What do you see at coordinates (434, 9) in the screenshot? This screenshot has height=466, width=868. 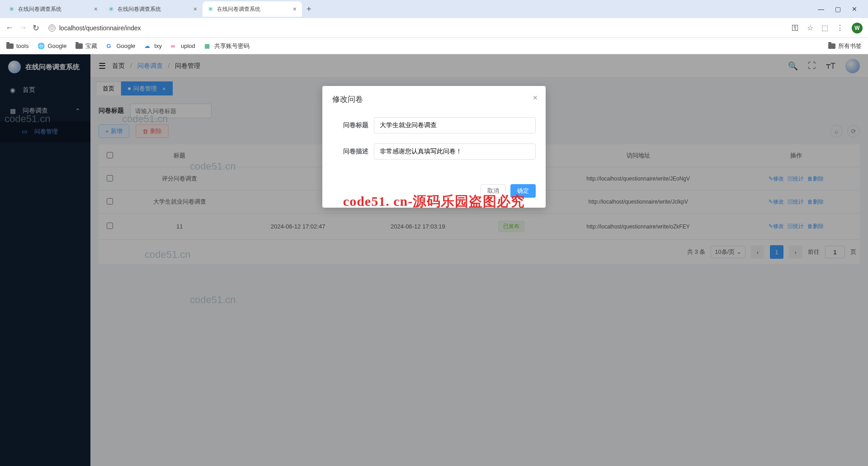 I see `browser-tab-bar: ✳ 在线问卷调查系统 × ✳ 在线问卷调查系统 × ✳ 在线问卷调查系统 × +…` at bounding box center [434, 9].